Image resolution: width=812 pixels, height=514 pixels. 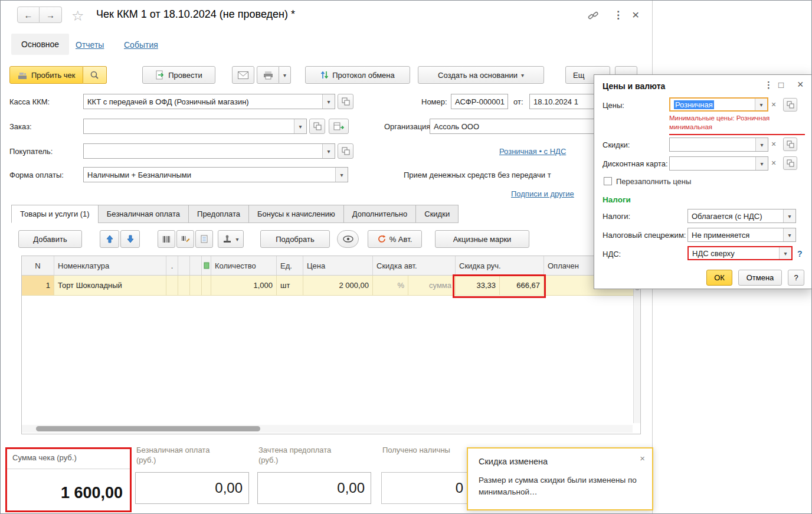 I want to click on move-down-button, so click(x=130, y=239).